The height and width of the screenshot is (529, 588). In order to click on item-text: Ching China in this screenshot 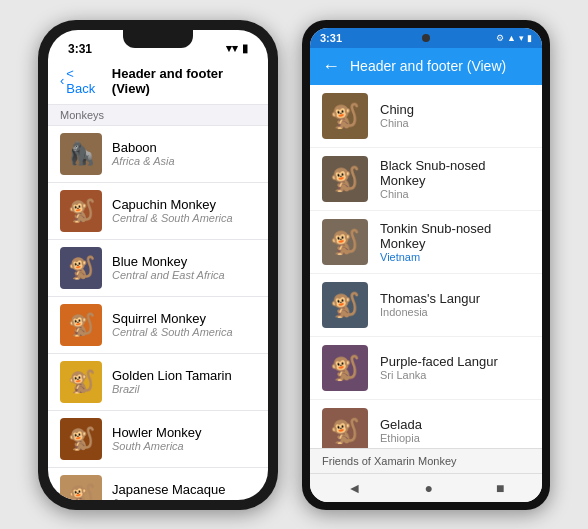, I will do `click(455, 116)`.